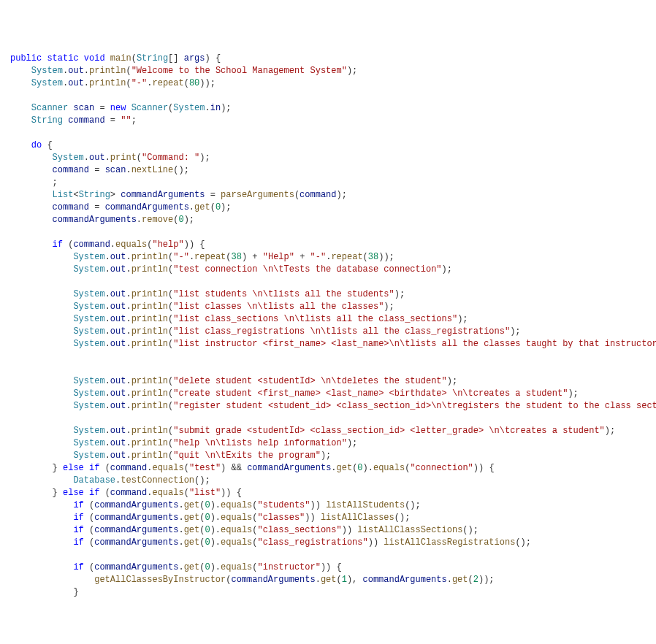 This screenshot has width=656, height=644. Describe the element at coordinates (121, 58) in the screenshot. I see `fn-main: main` at that location.